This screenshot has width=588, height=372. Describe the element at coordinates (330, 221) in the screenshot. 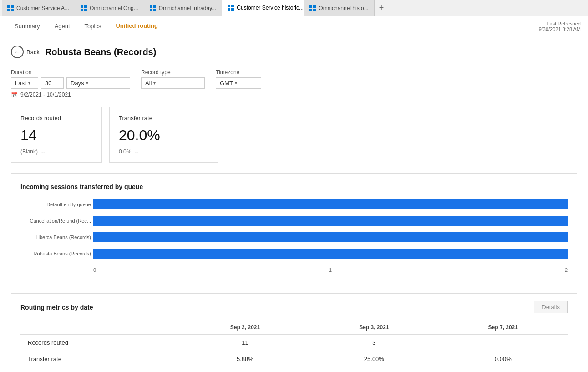

I see `bar-row: Cancellation/Refund (Rec...` at that location.